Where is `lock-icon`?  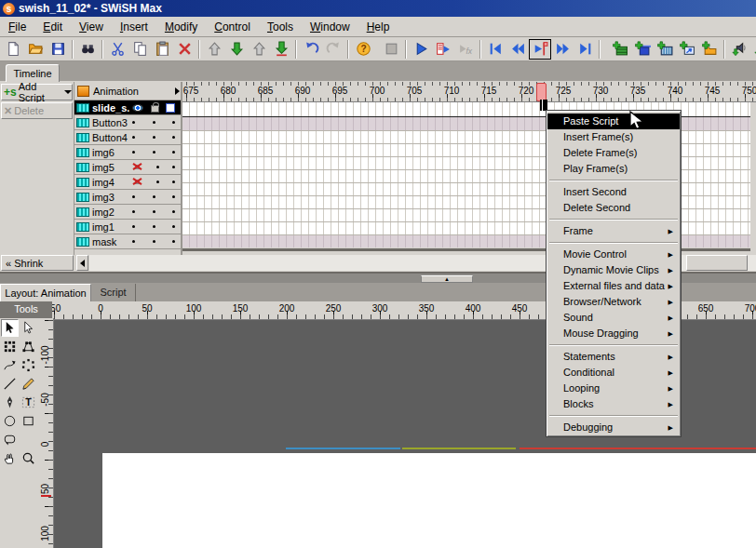
lock-icon is located at coordinates (155, 109).